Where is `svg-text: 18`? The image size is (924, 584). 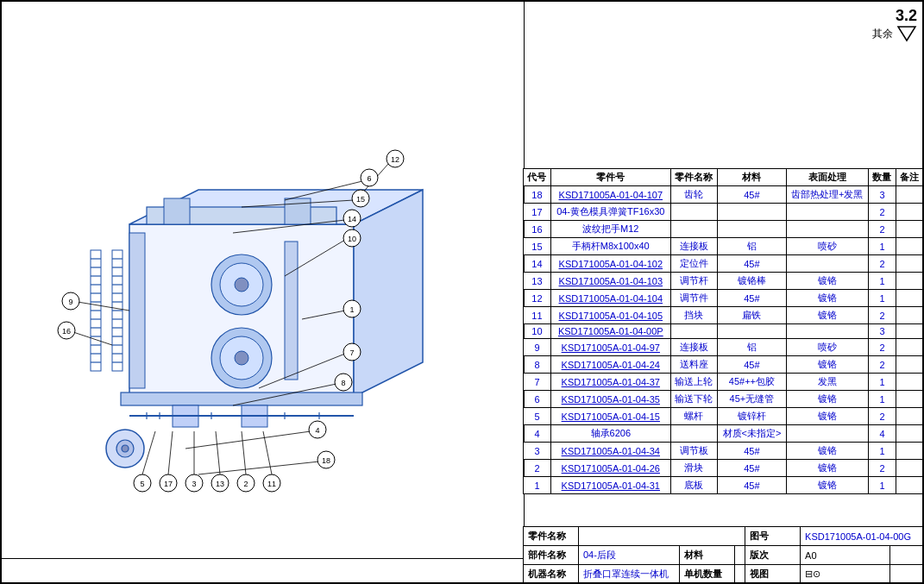 svg-text: 18 is located at coordinates (326, 461).